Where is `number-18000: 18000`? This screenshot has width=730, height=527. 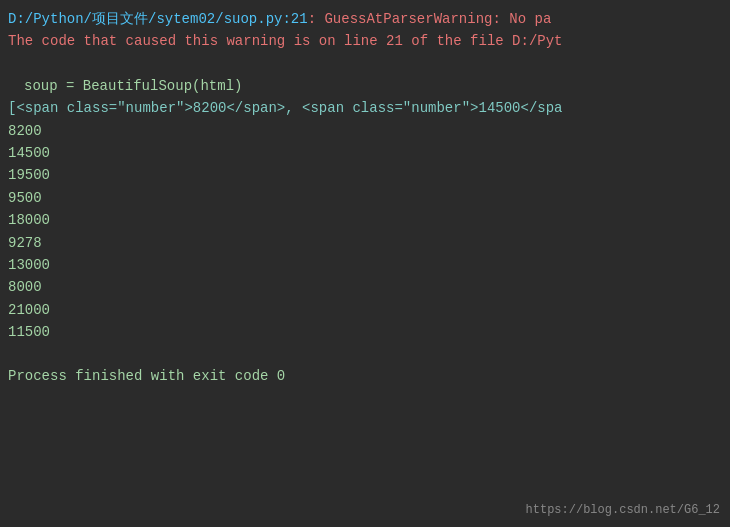
number-18000: 18000 is located at coordinates (365, 220).